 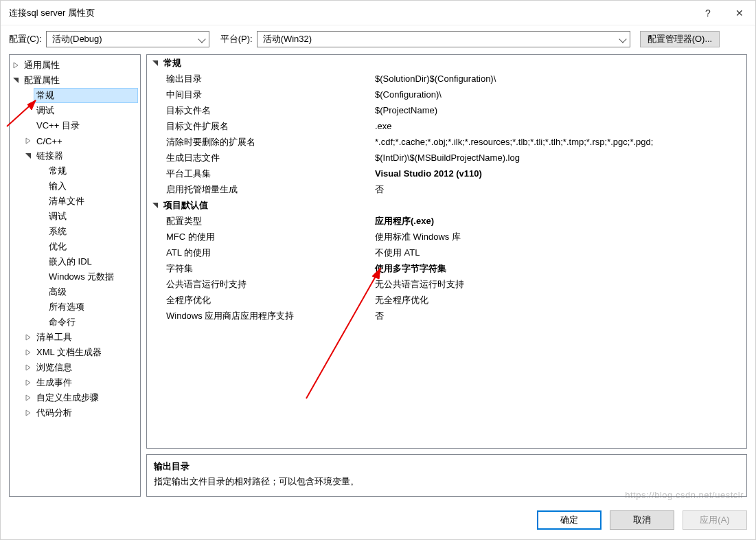 What do you see at coordinates (75, 247) in the screenshot?
I see `tree-item: 优化` at bounding box center [75, 247].